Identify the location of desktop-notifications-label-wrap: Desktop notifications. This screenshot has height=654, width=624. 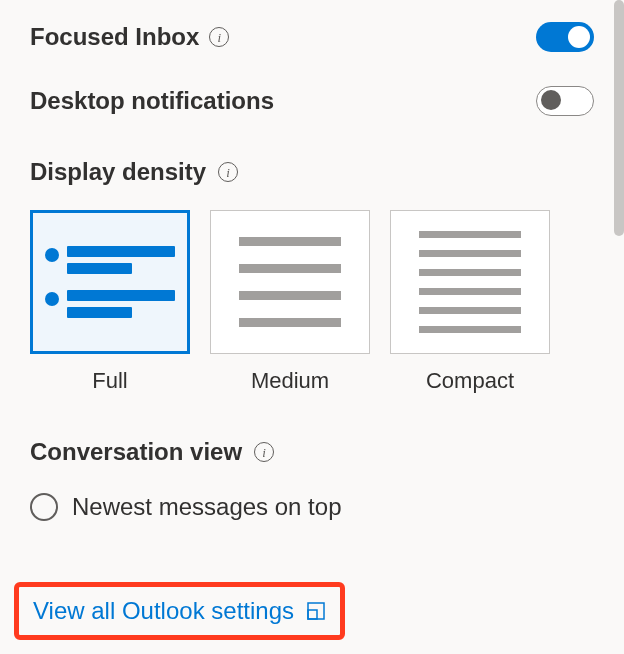
(152, 101).